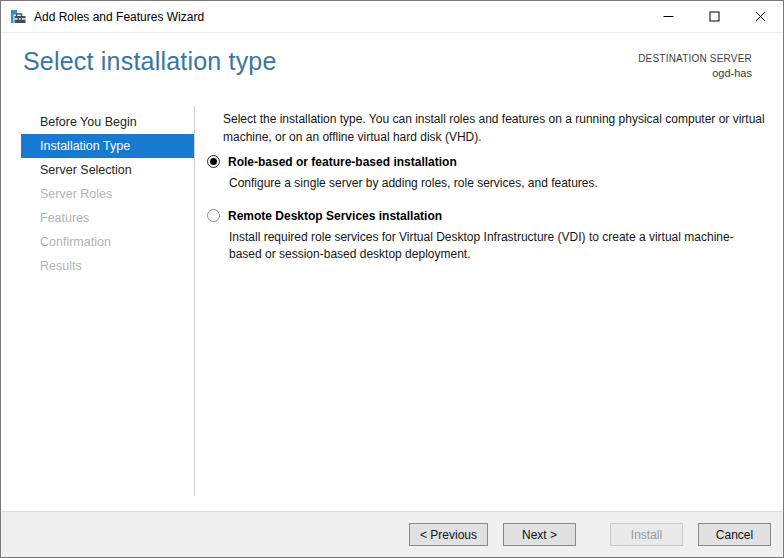  What do you see at coordinates (695, 58) in the screenshot?
I see `destination-server-label: DESTINATION SERVER` at bounding box center [695, 58].